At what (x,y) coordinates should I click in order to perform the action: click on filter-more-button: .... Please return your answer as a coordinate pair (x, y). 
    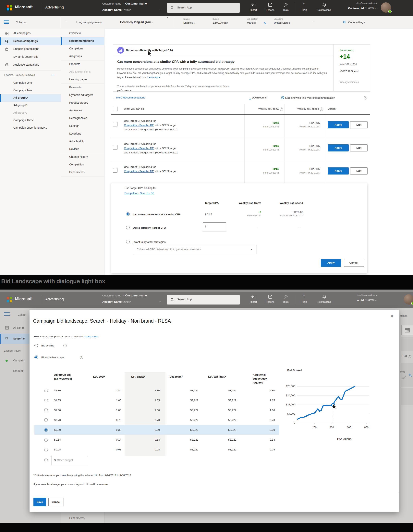
    Looking at the image, I should click on (53, 74).